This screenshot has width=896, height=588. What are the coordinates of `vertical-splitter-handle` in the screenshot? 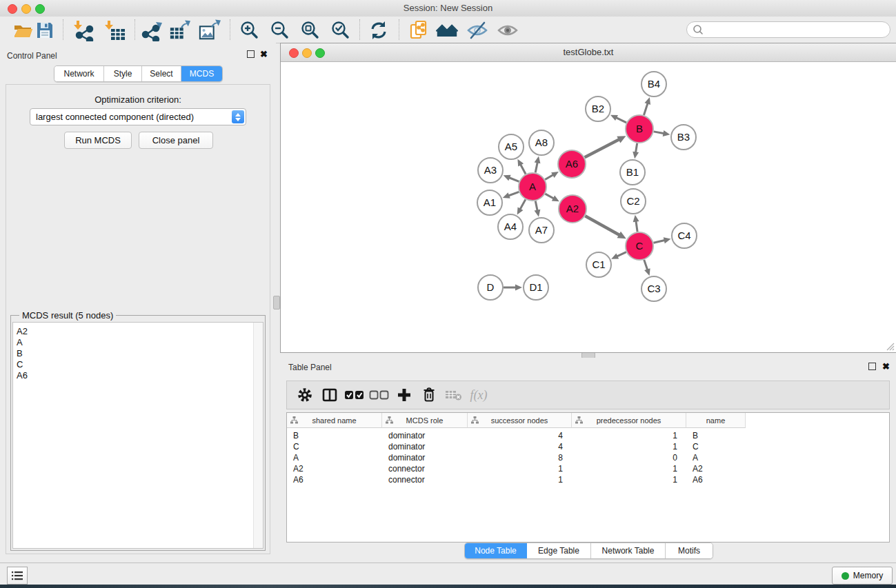 It's located at (277, 303).